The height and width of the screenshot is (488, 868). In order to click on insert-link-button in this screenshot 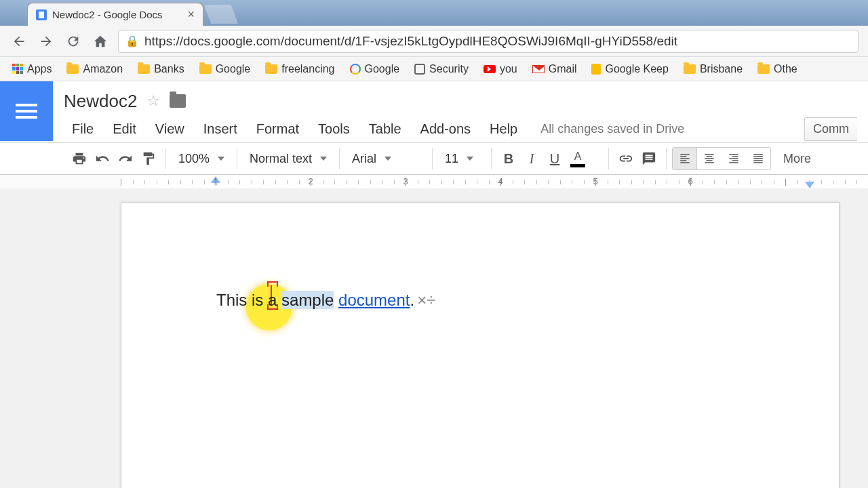, I will do `click(626, 159)`.